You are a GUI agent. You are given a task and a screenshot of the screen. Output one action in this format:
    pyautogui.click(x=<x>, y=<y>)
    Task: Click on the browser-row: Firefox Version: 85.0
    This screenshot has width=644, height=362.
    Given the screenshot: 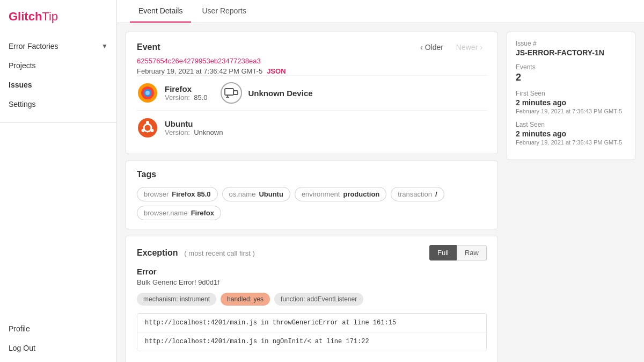 What is the action you would take?
    pyautogui.click(x=312, y=92)
    